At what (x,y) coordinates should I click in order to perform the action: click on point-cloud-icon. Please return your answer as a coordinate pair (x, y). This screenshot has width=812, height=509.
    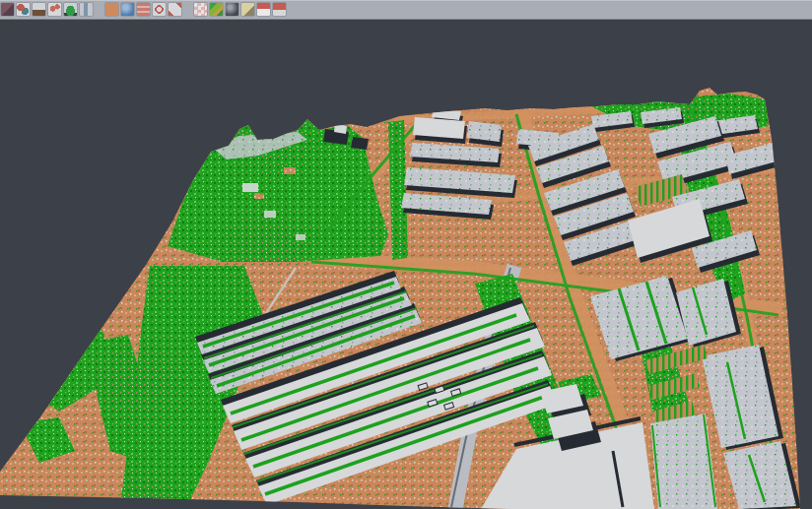
    Looking at the image, I should click on (8, 10).